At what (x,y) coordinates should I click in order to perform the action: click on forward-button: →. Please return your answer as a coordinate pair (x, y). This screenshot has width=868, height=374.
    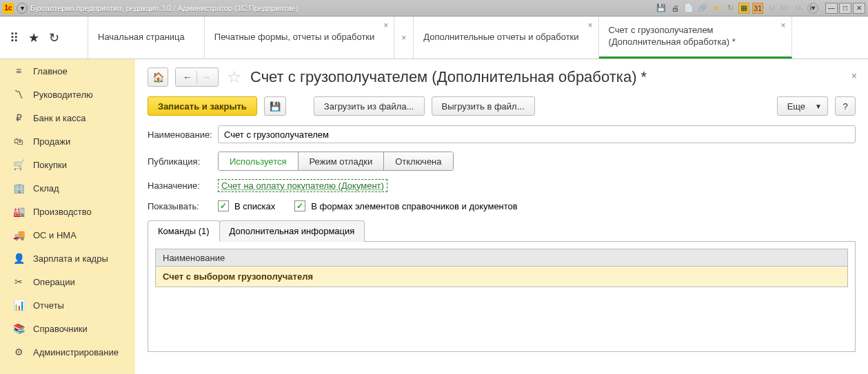
    Looking at the image, I should click on (206, 77).